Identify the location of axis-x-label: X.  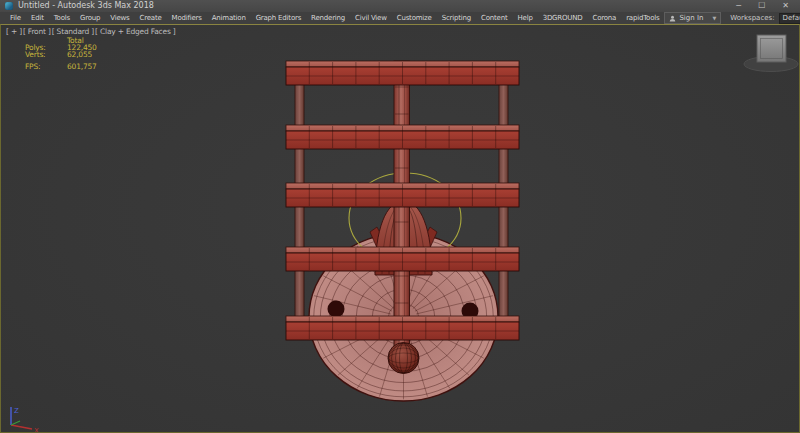
(36, 430).